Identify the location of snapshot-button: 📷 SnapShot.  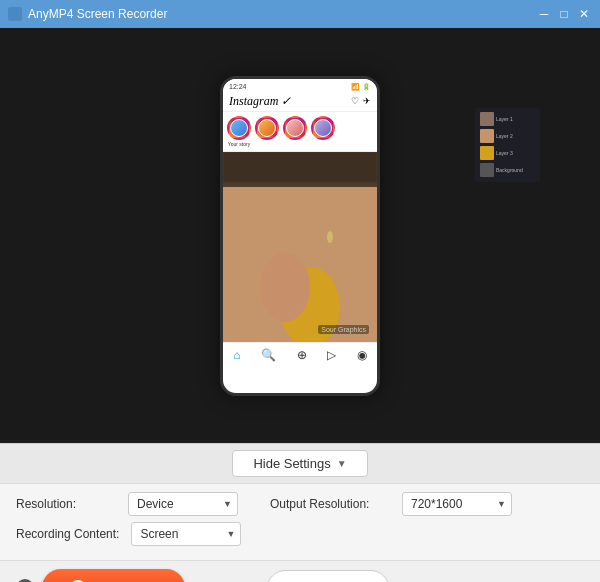
(328, 576).